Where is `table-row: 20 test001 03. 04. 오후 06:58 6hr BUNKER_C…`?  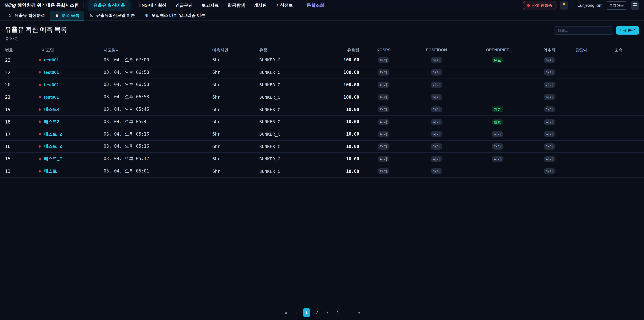
table-row: 20 test001 03. 04. 오후 06:58 6hr BUNKER_C… is located at coordinates (322, 85).